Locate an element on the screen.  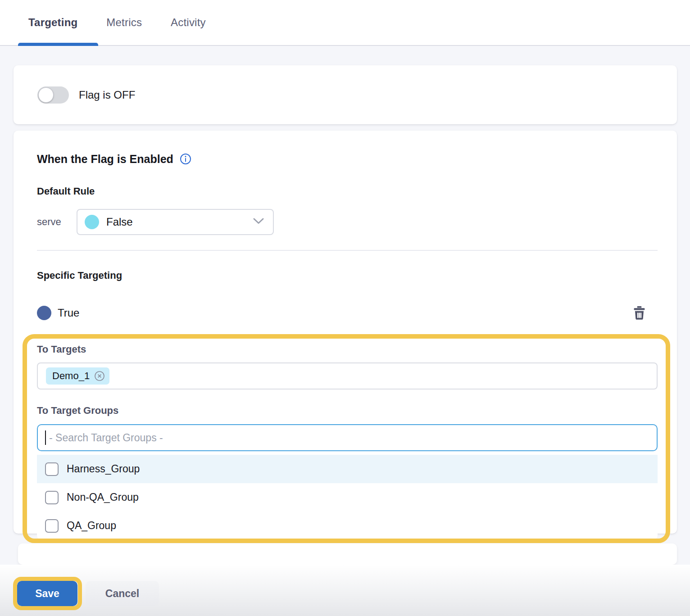
toggle-knob is located at coordinates (46, 95).